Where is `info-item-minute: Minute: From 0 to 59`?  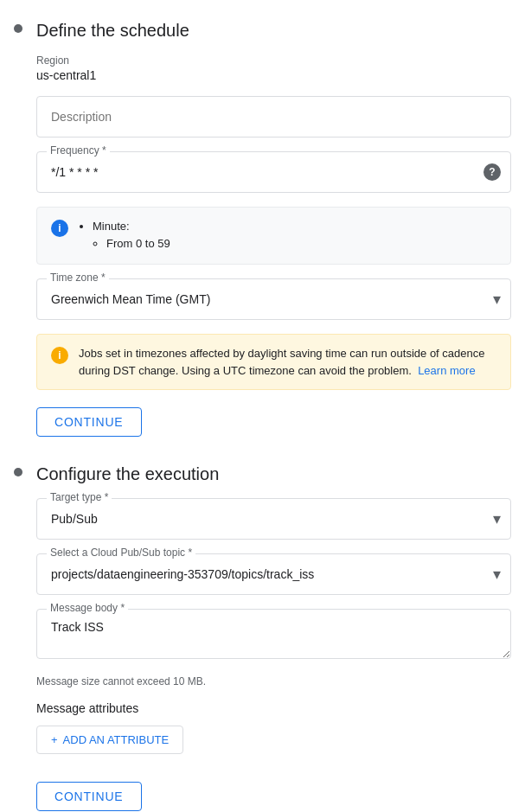 info-item-minute: Minute: From 0 to 59 is located at coordinates (131, 235).